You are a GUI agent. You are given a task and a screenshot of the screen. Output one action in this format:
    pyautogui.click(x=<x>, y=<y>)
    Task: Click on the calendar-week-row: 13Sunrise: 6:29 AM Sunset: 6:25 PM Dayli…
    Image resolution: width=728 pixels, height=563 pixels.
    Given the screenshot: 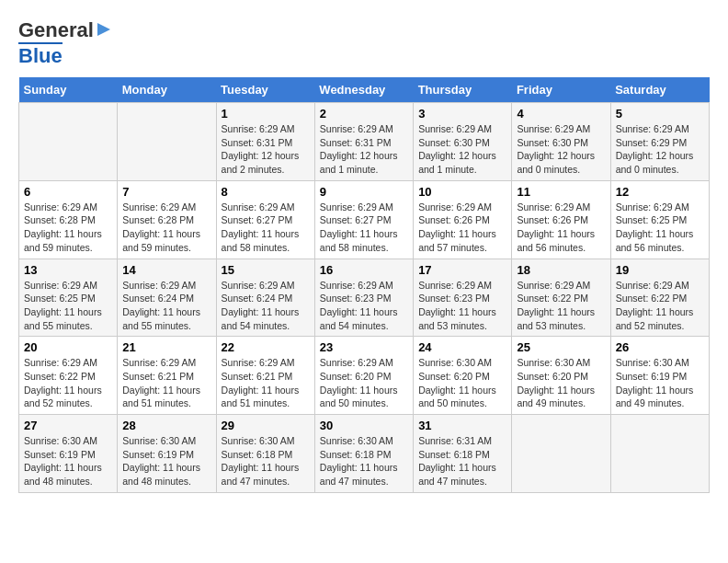 What is the action you would take?
    pyautogui.click(x=364, y=298)
    